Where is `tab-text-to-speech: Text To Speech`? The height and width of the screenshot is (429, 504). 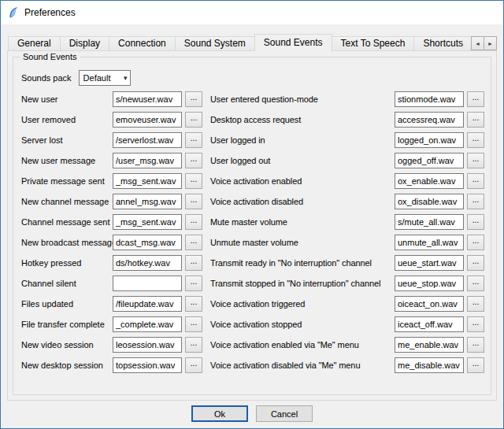
tab-text-to-speech: Text To Speech is located at coordinates (373, 44).